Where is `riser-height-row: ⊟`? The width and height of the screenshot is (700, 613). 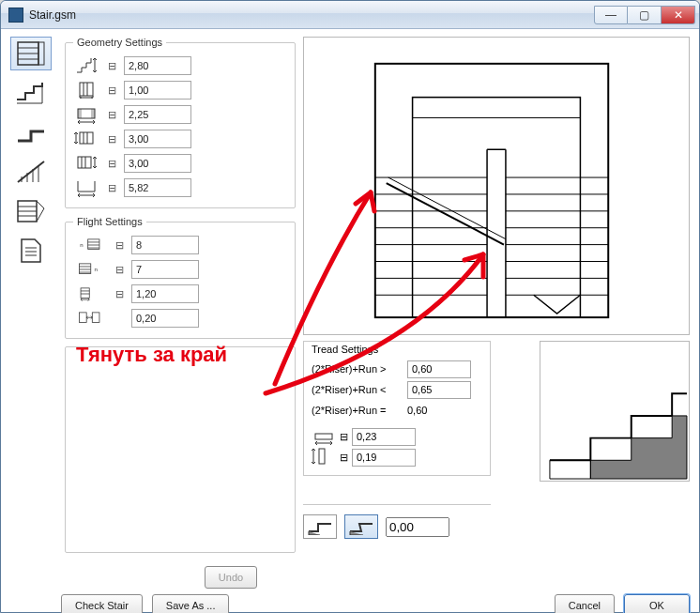
riser-height-row: ⊟ is located at coordinates (397, 457).